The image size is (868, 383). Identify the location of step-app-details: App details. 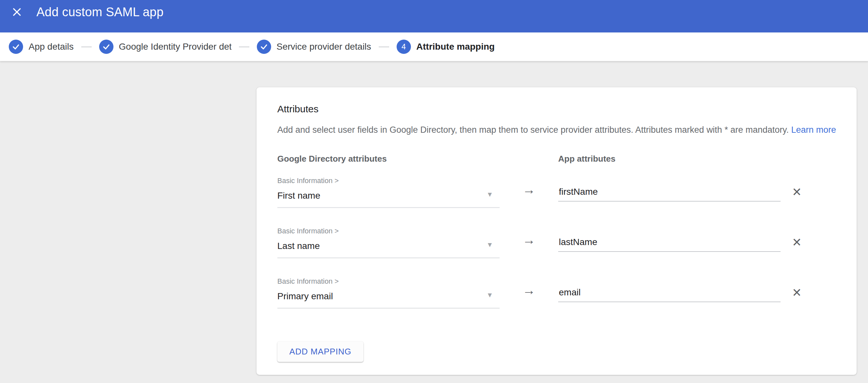
(41, 47).